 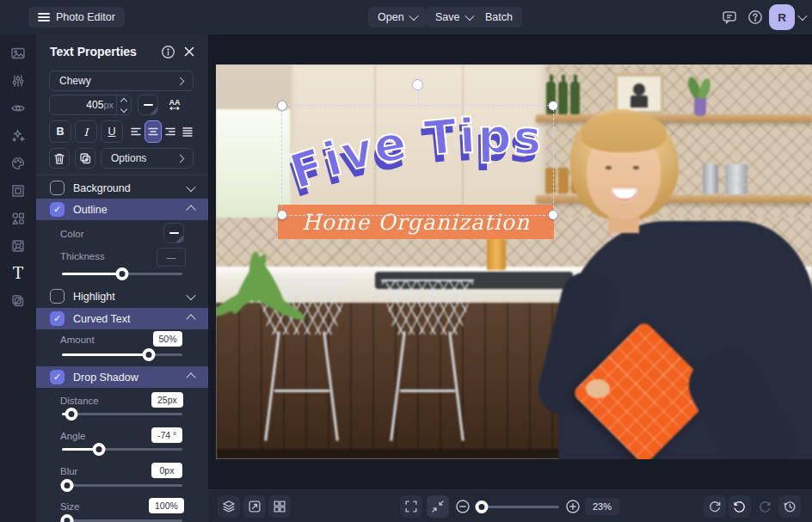 I want to click on blur-label: Blur, so click(x=69, y=471).